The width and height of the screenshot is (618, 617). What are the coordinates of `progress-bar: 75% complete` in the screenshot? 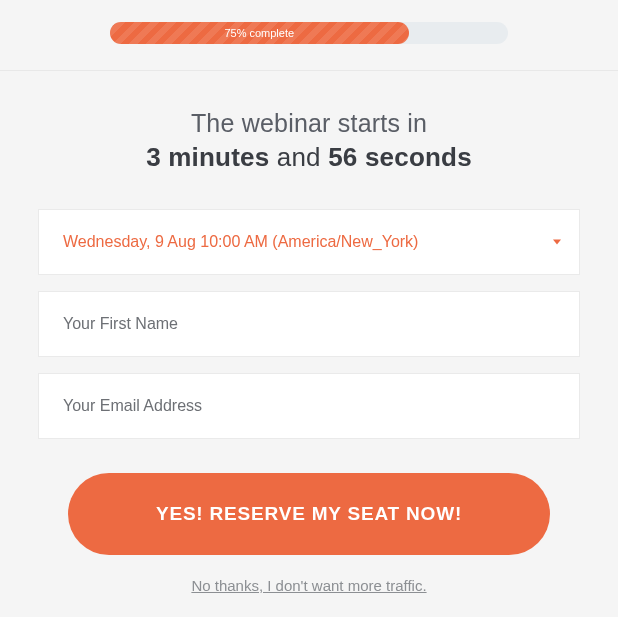 It's located at (309, 33).